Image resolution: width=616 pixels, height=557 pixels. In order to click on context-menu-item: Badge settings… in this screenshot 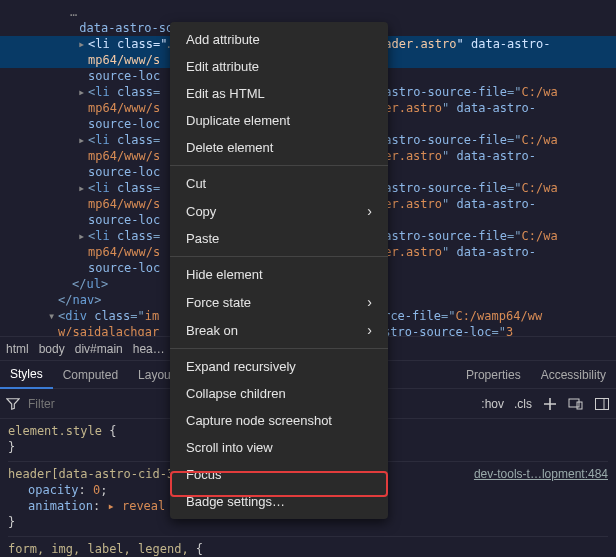, I will do `click(279, 502)`.